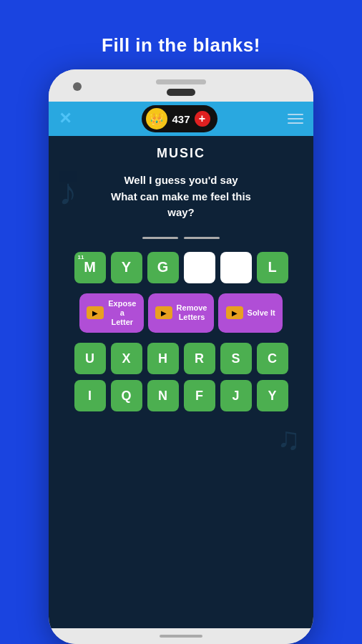 The height and width of the screenshot is (644, 362). I want to click on close-button: ✕, so click(65, 119).